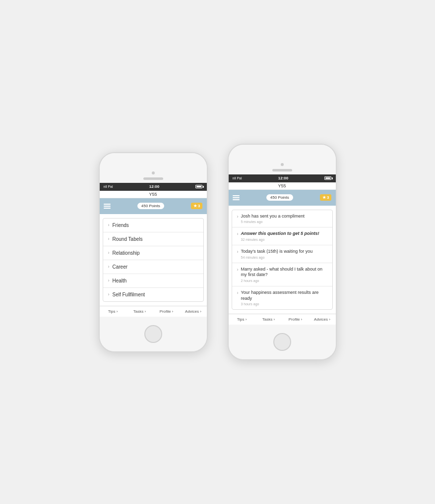 Image resolution: width=435 pixels, height=504 pixels. I want to click on menu-item-friends: › Friends, so click(153, 225).